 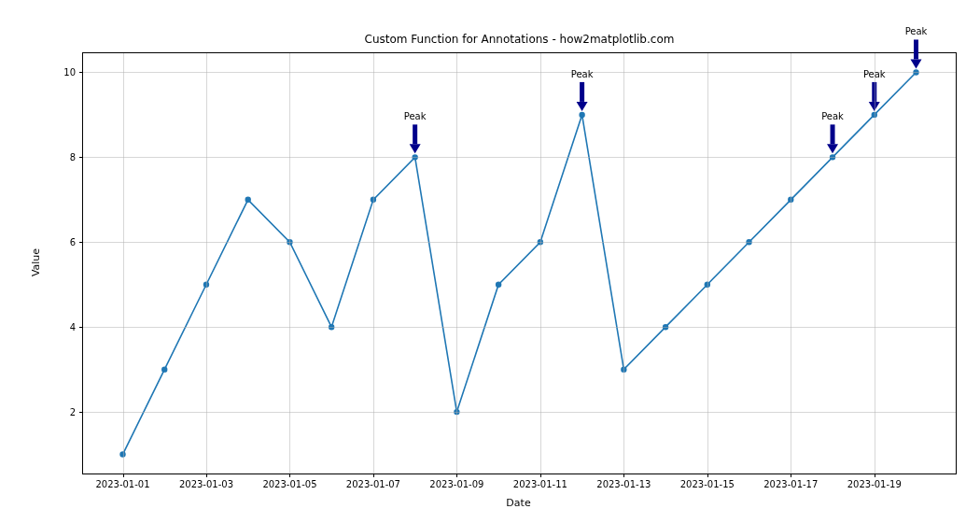 What do you see at coordinates (73, 327) in the screenshot?
I see `y-tick-label: 4` at bounding box center [73, 327].